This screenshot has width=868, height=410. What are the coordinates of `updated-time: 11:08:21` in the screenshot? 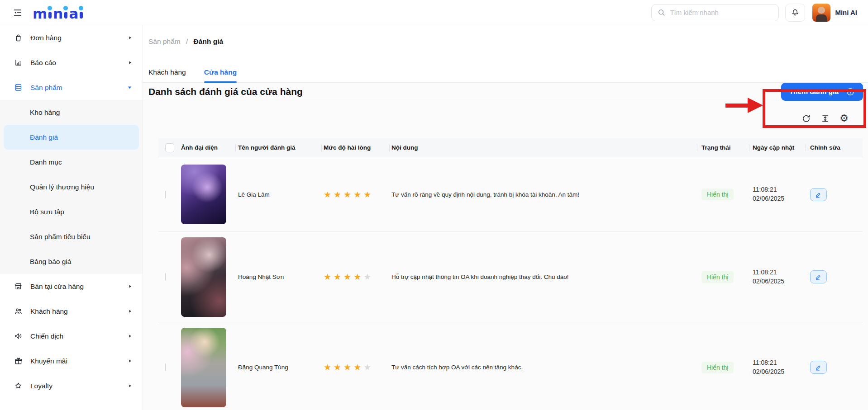 It's located at (779, 190).